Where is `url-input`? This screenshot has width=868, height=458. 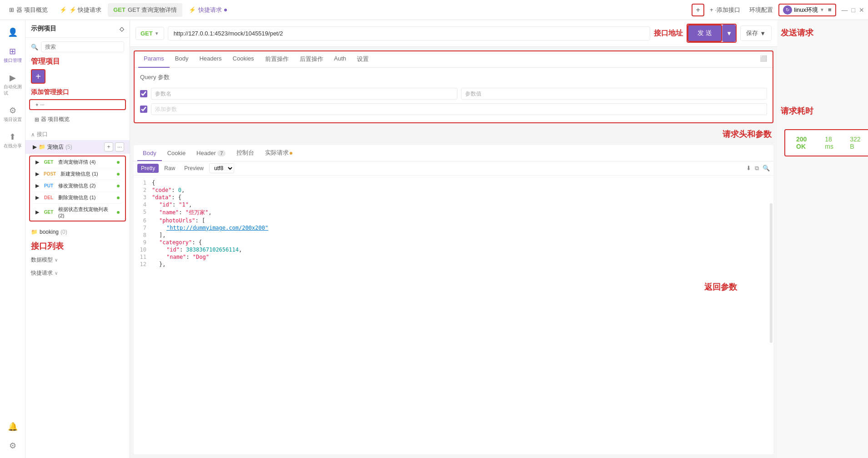 url-input is located at coordinates (409, 34).